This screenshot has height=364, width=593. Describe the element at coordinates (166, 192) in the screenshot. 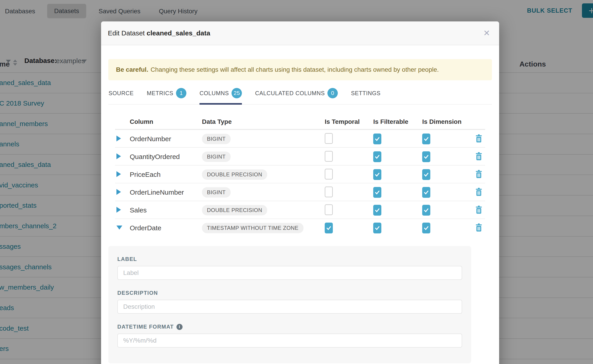

I see `column-name: OrderLineNumber` at that location.